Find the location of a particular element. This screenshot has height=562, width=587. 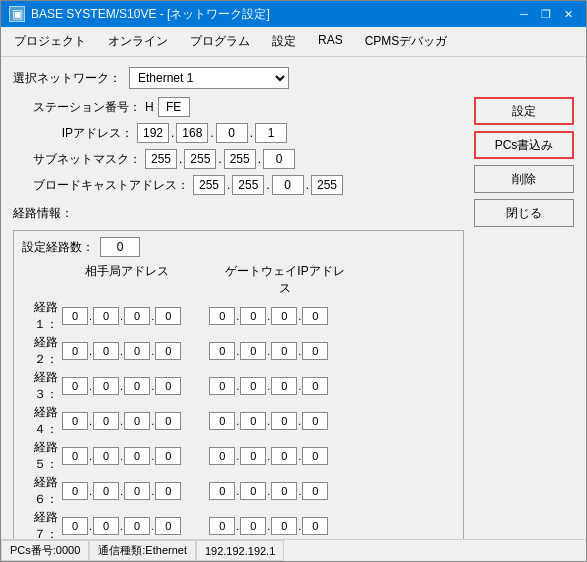

r4-p3 is located at coordinates (137, 421).